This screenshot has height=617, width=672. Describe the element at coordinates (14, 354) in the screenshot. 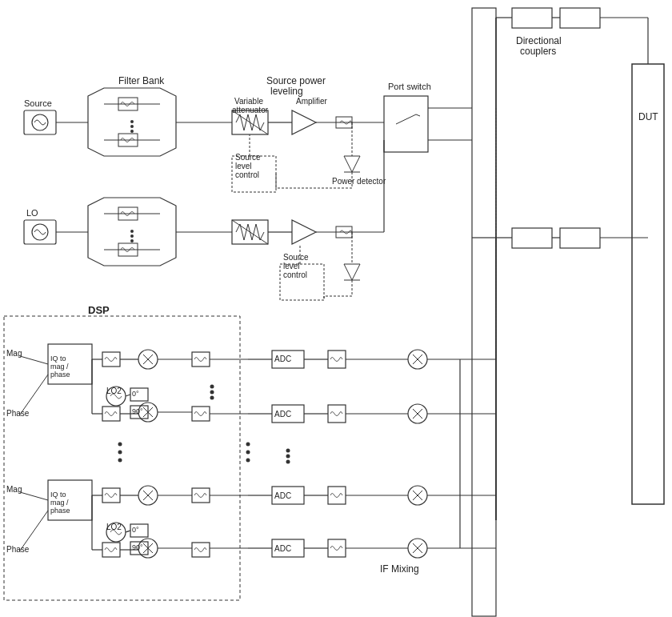

I see `mag-1-label: Mag` at that location.